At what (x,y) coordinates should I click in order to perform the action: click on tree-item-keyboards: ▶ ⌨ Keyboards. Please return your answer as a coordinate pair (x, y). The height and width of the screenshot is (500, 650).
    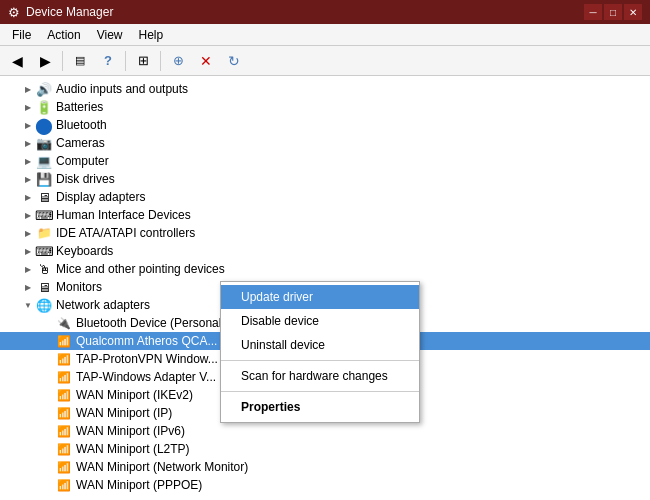
    Looking at the image, I should click on (325, 251).